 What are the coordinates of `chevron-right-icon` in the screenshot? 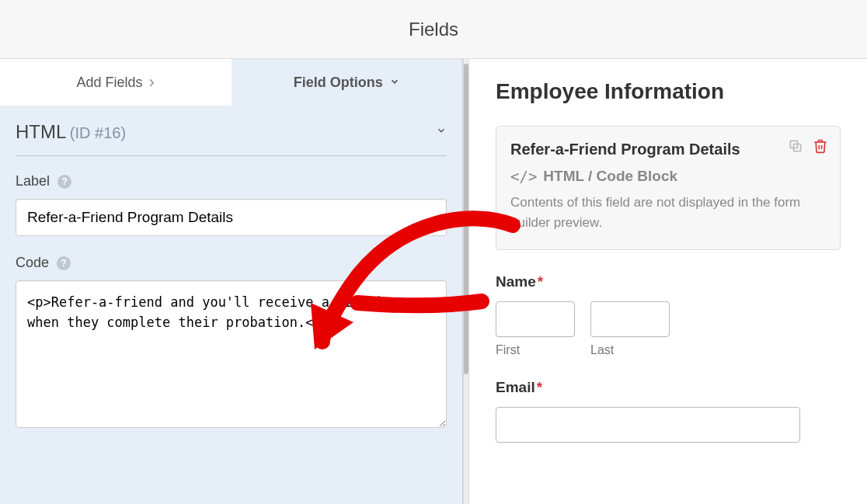 It's located at (152, 82).